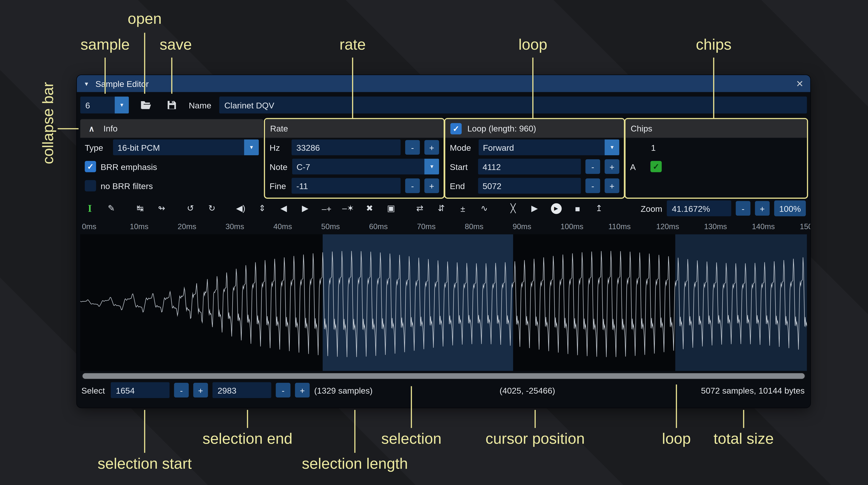 The width and height of the screenshot is (868, 485). What do you see at coordinates (456, 129) in the screenshot?
I see `loop-enabled-checkbox` at bounding box center [456, 129].